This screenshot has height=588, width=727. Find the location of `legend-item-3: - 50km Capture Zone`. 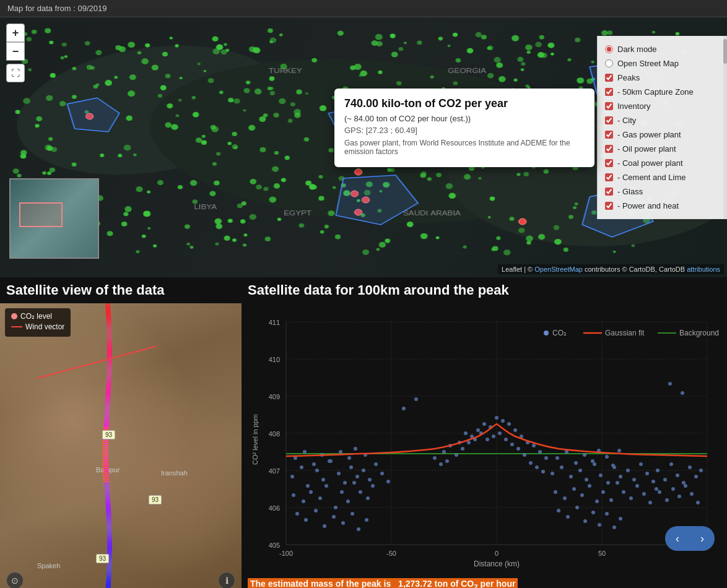

legend-item-3: - 50km Capture Zone is located at coordinates (663, 92).